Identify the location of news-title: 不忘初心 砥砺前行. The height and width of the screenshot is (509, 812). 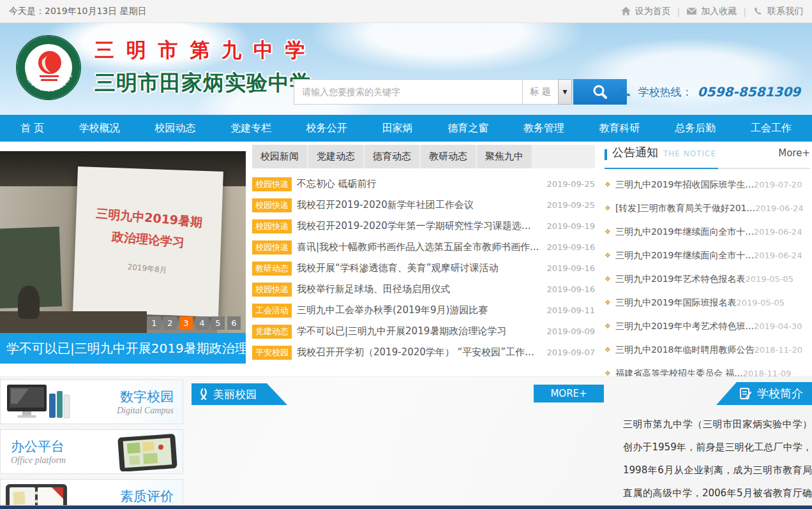
(419, 184).